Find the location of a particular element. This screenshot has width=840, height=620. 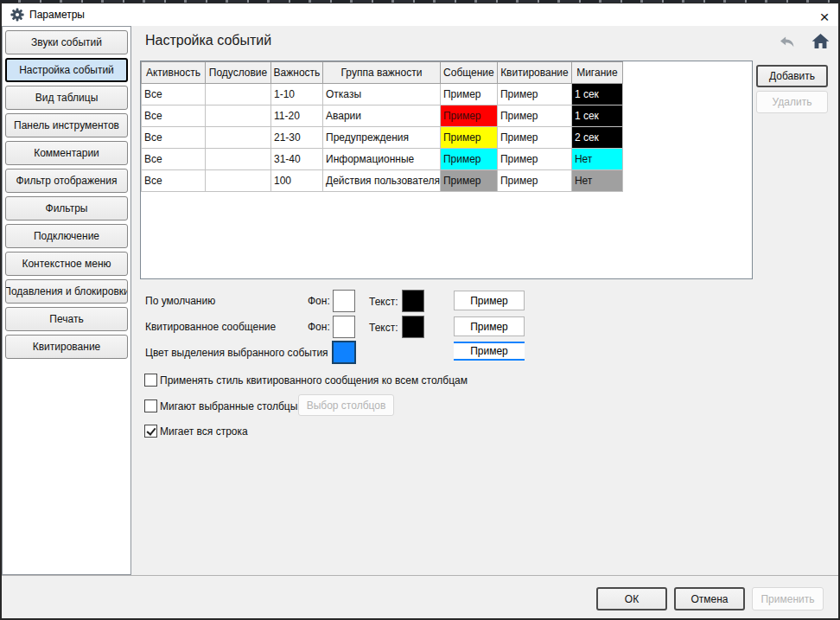

blink-columns-label: Мигают выбранные столбцы is located at coordinates (228, 406).